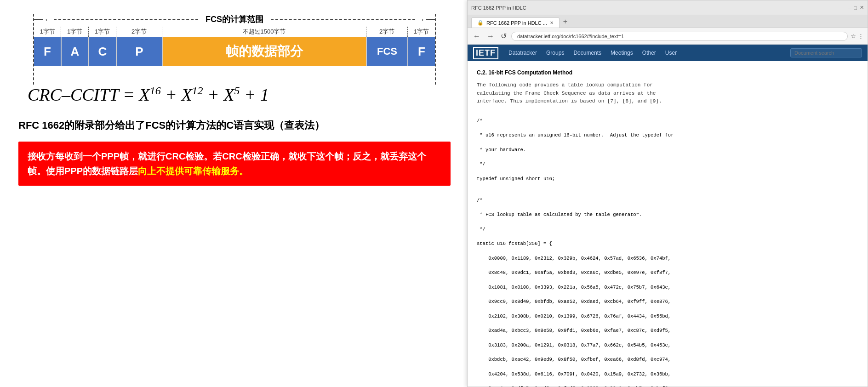  Describe the element at coordinates (234, 19) in the screenshot. I see `fcs-range-label: FCS的计算范围` at that location.